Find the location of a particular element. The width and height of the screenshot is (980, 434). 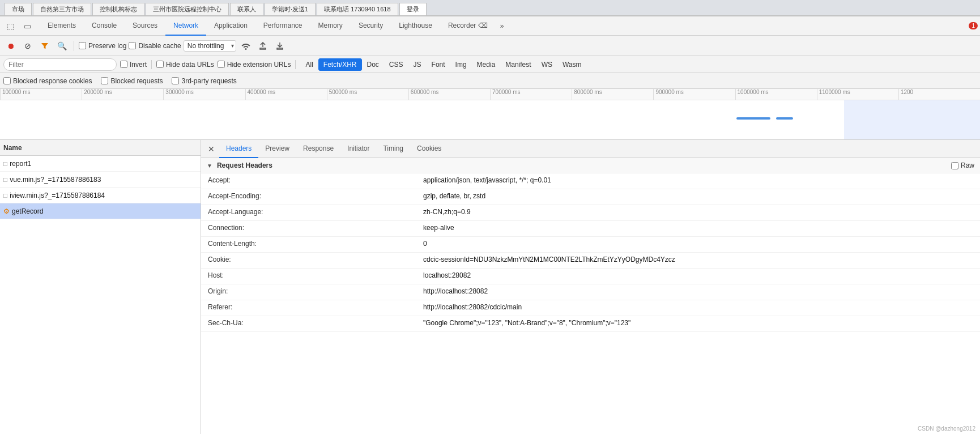

filter-type-js: JS is located at coordinates (417, 65).